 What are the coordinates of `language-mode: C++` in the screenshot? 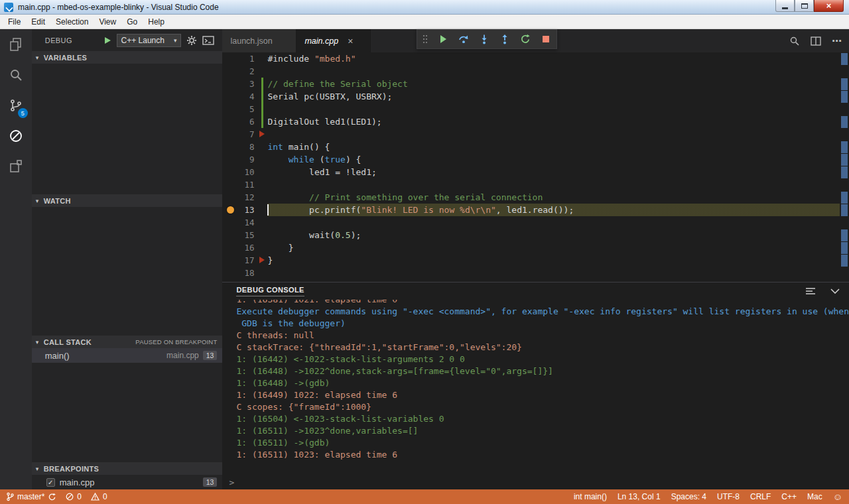 It's located at (789, 497).